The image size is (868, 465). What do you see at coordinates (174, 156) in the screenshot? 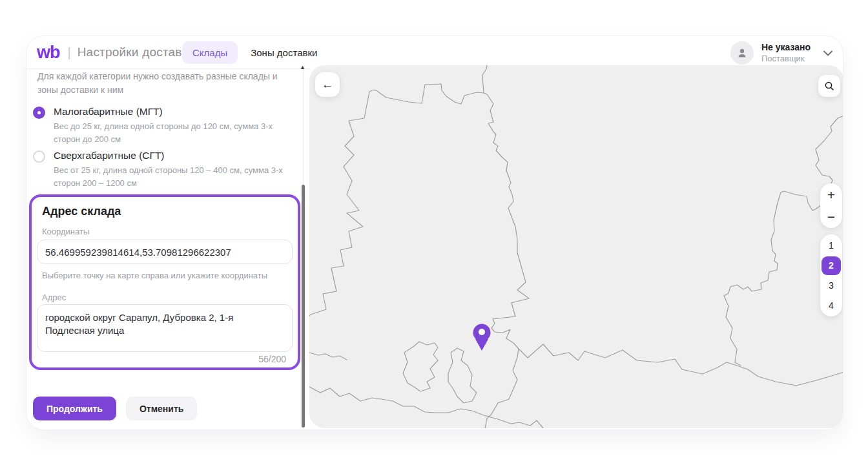
I see `category-label: Сверхгабаритные (СГТ)` at bounding box center [174, 156].